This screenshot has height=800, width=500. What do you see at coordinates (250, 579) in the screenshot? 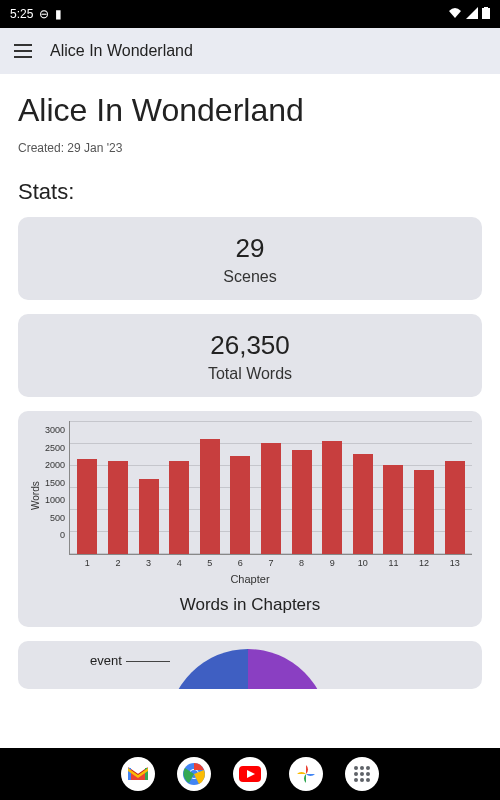
I see `chart-x-label: Chapter` at bounding box center [250, 579].